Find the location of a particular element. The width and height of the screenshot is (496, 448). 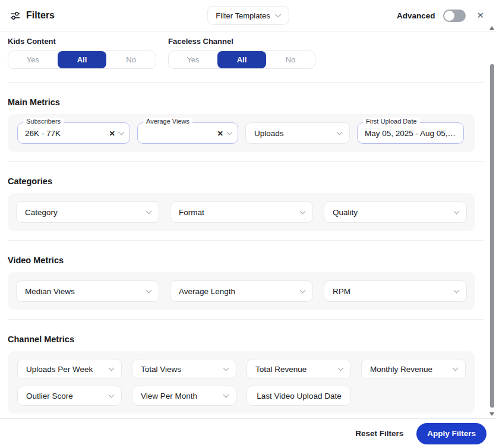

kids-content-label: Kids Content is located at coordinates (82, 42).